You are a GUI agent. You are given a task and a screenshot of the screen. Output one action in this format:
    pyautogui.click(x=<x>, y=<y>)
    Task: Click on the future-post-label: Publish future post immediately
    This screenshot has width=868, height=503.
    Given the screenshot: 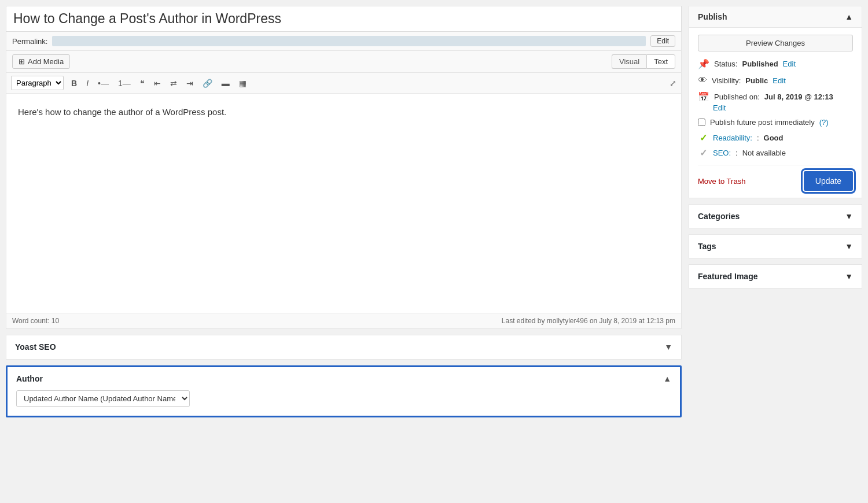 What is the action you would take?
    pyautogui.click(x=763, y=123)
    